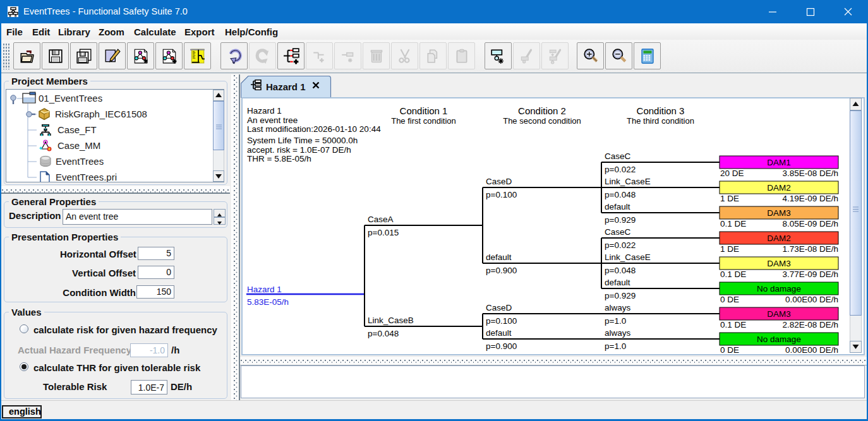 The width and height of the screenshot is (868, 421). What do you see at coordinates (390, 321) in the screenshot?
I see `svg-text: Link_CaseB` at bounding box center [390, 321].